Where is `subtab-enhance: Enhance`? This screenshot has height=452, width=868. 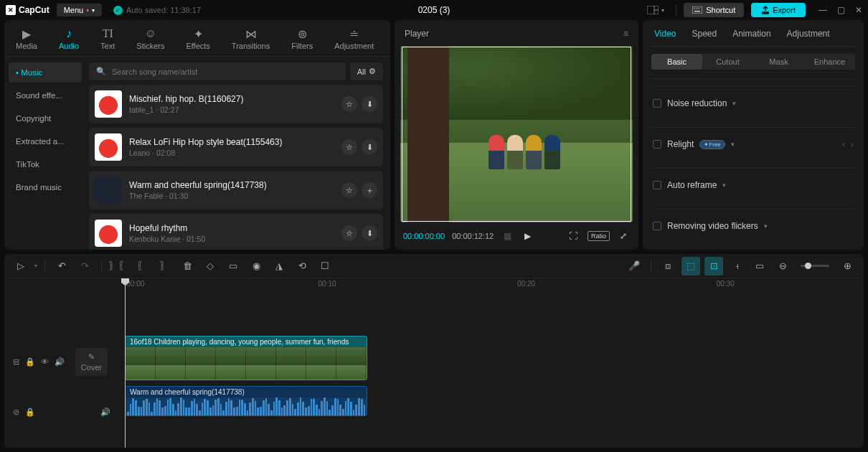 subtab-enhance: Enhance is located at coordinates (829, 62).